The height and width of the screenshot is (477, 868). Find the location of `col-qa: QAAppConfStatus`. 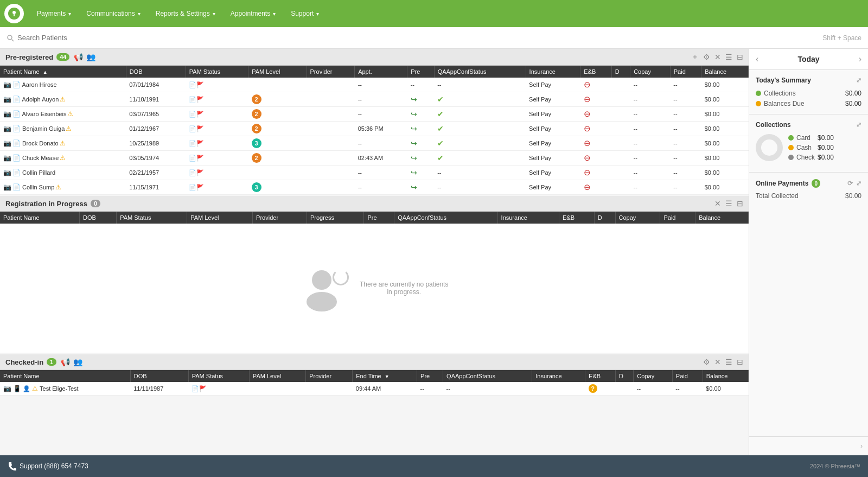

col-qa: QAAppConfStatus is located at coordinates (480, 72).